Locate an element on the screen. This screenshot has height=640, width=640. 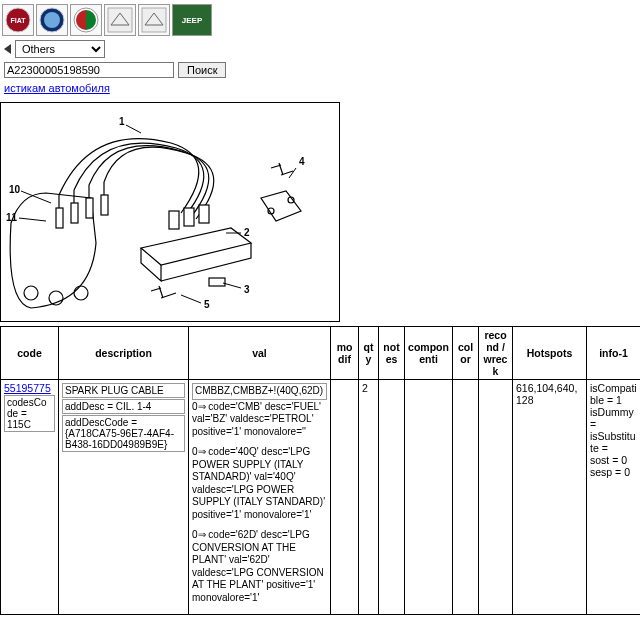
th-recond: recond / wreck is located at coordinates (496, 354).